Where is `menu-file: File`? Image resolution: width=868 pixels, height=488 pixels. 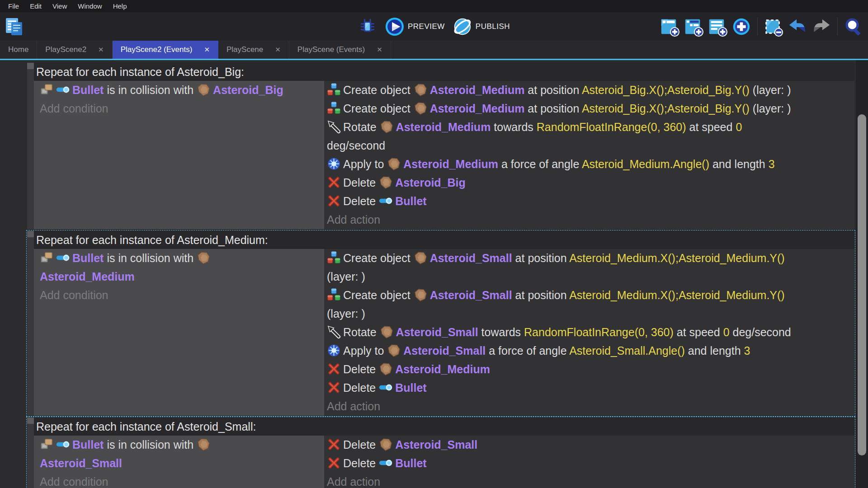 menu-file: File is located at coordinates (14, 6).